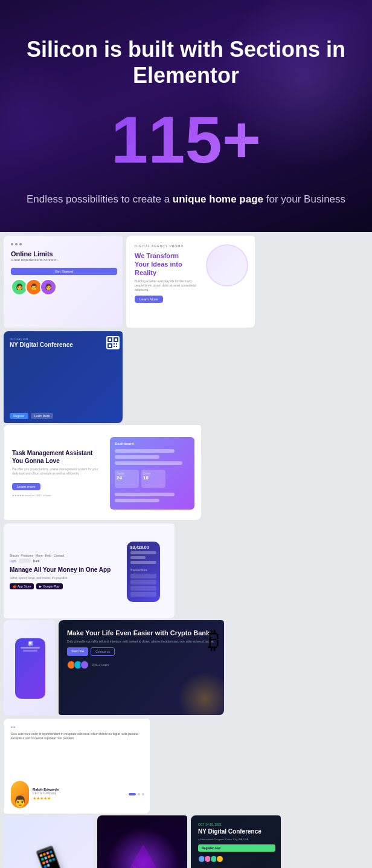  I want to click on transform-badge: Digital Agency Promo, so click(168, 246).